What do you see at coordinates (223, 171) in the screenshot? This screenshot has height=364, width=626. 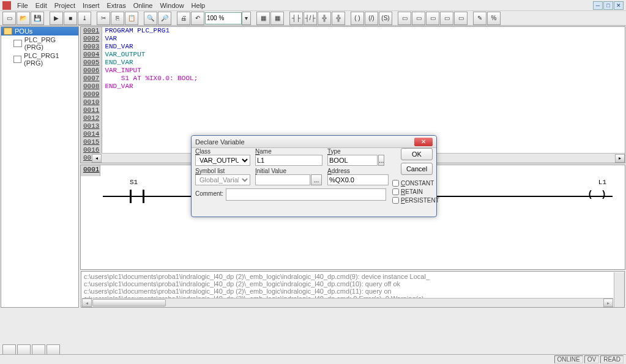 I see `symbol-label: Symbol list` at bounding box center [223, 171].